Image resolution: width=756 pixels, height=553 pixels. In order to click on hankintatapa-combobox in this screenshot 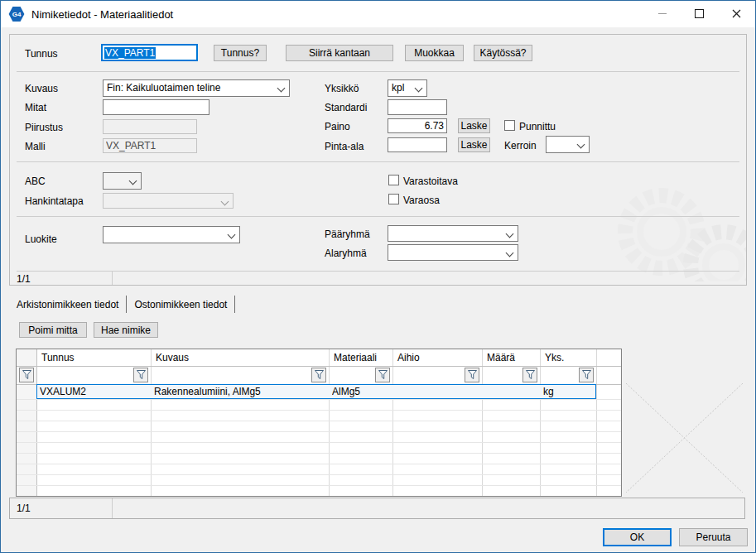, I will do `click(168, 200)`.